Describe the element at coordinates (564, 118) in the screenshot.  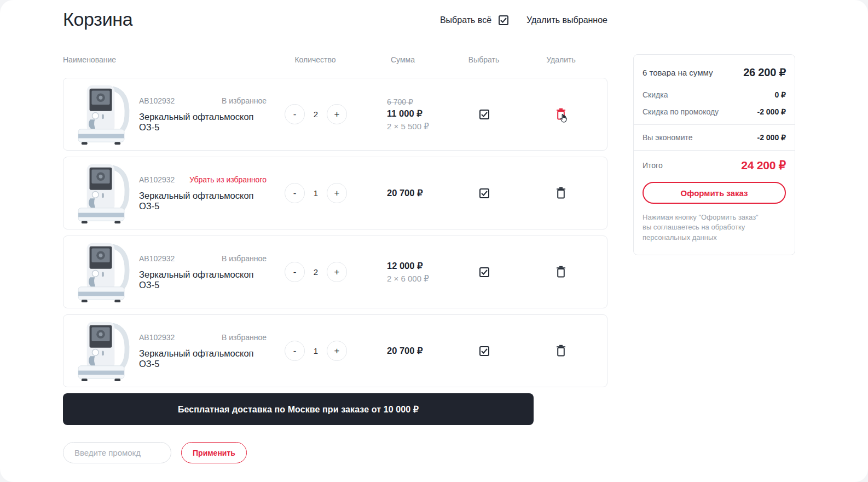
I see `cursor-pointer-icon` at that location.